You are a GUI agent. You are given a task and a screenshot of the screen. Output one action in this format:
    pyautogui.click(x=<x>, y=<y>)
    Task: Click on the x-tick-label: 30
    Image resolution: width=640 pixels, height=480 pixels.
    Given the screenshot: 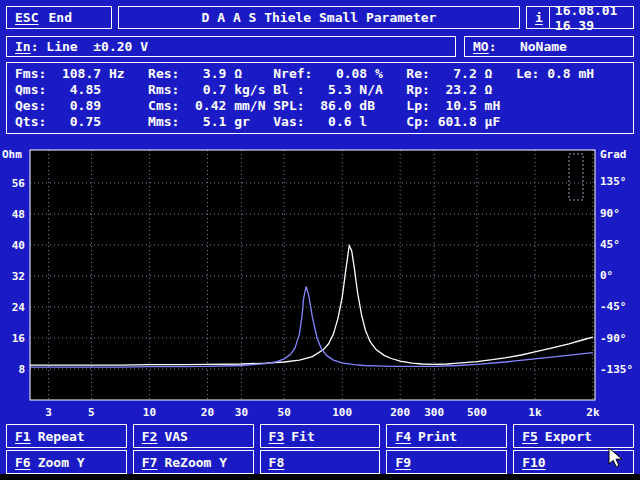 What is the action you would take?
    pyautogui.click(x=242, y=412)
    